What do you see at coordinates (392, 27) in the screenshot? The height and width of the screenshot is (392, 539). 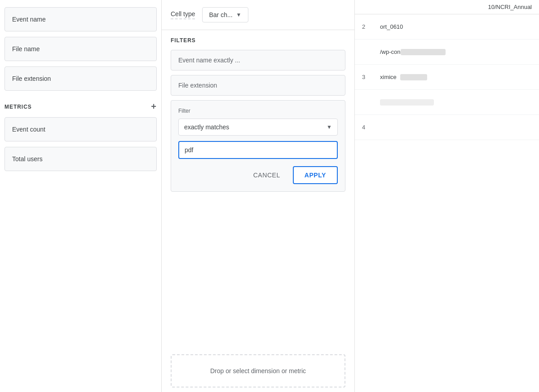 I see `row-text: ort_0610` at bounding box center [392, 27].